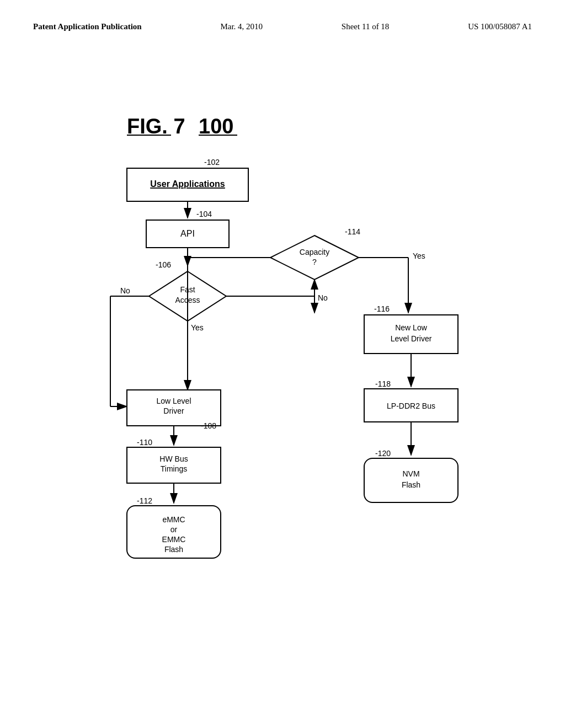 This screenshot has height=728, width=565. I want to click on label-lld-2: Driver, so click(174, 411).